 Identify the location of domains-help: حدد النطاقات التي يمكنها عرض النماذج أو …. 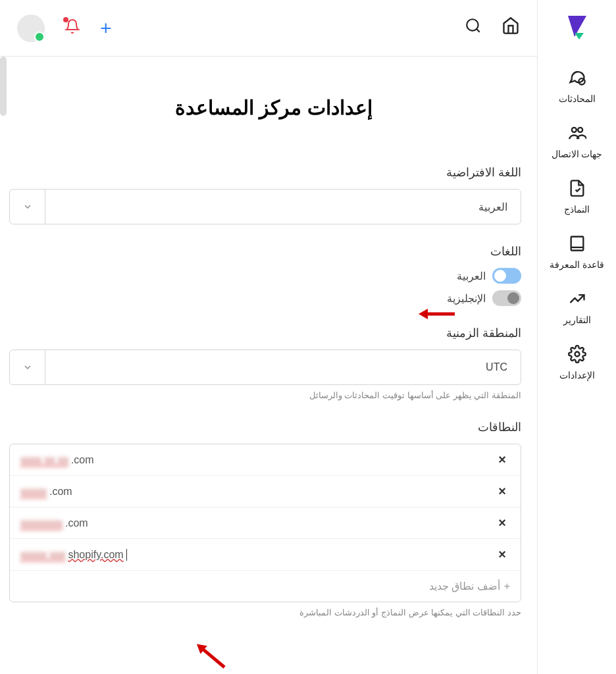
(265, 612).